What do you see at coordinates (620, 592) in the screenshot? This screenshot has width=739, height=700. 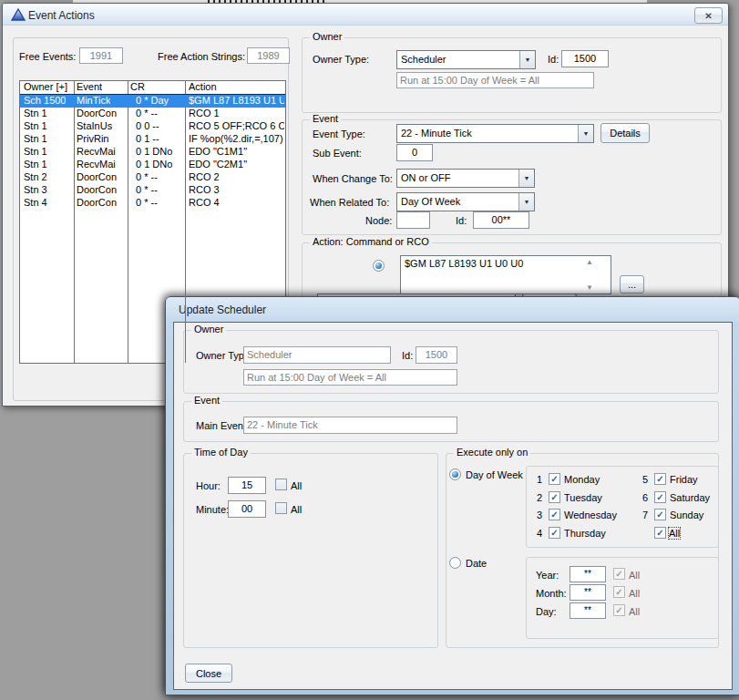 I see `month-all-checkbox: ✓` at bounding box center [620, 592].